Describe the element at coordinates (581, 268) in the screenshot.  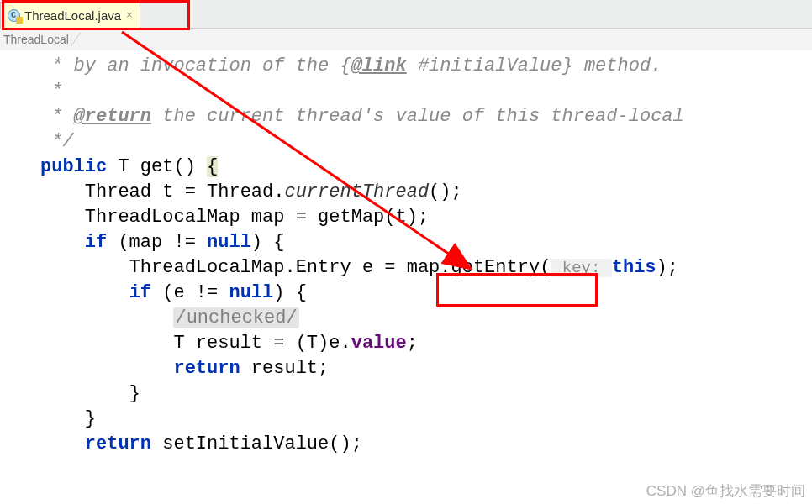
I see `param-hint: key:` at that location.